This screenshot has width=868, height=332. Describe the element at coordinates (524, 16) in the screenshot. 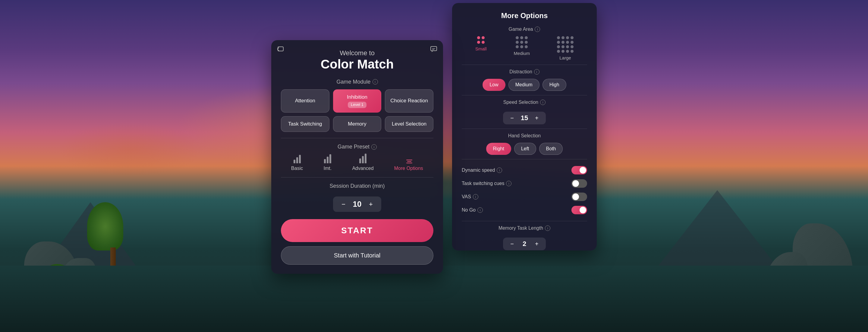

I see `options-title: More Options` at that location.